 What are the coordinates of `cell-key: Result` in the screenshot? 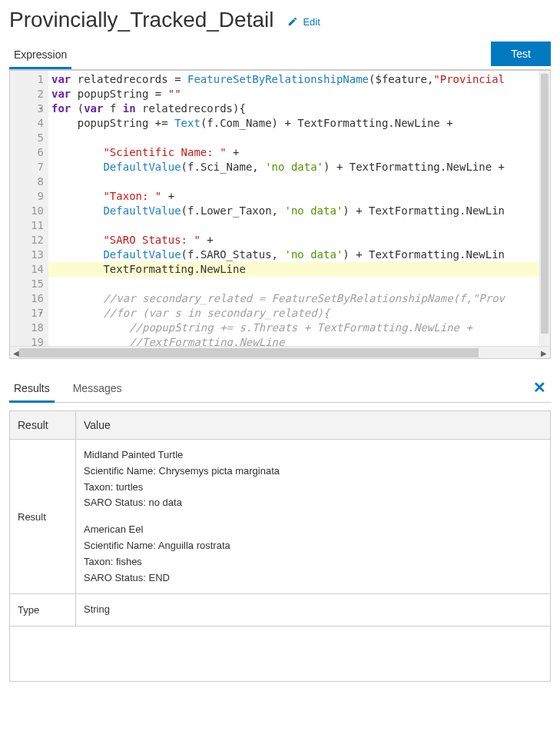 It's located at (43, 517).